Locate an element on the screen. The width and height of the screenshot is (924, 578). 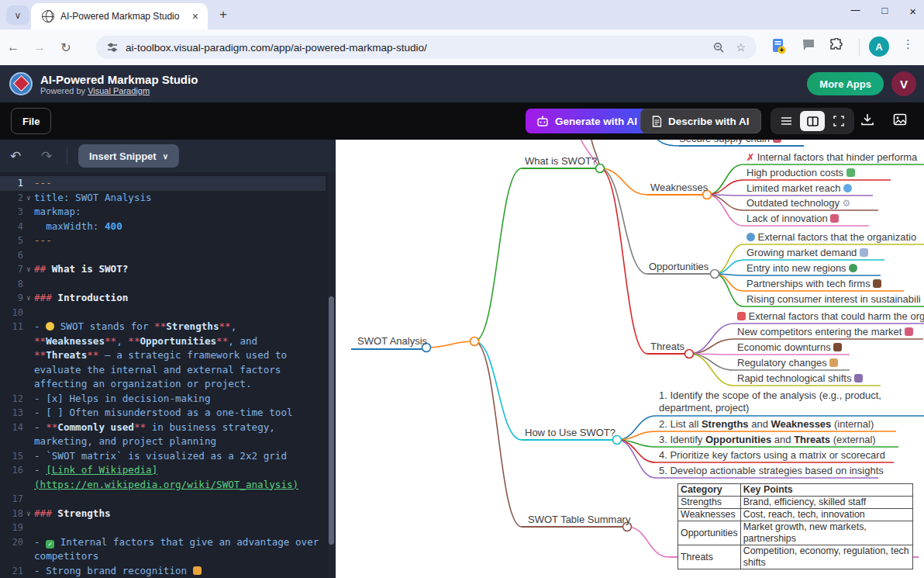
user-avatar: V is located at coordinates (904, 84).